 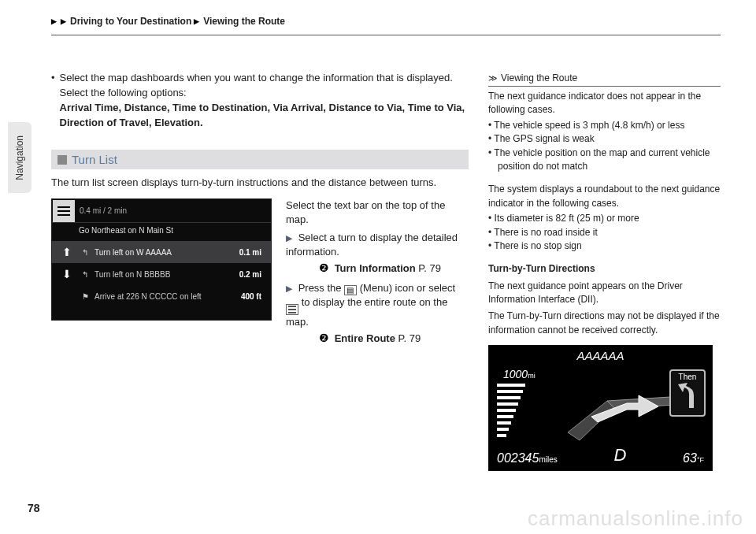 I want to click on dii-title: AAAAAA, so click(x=600, y=356).